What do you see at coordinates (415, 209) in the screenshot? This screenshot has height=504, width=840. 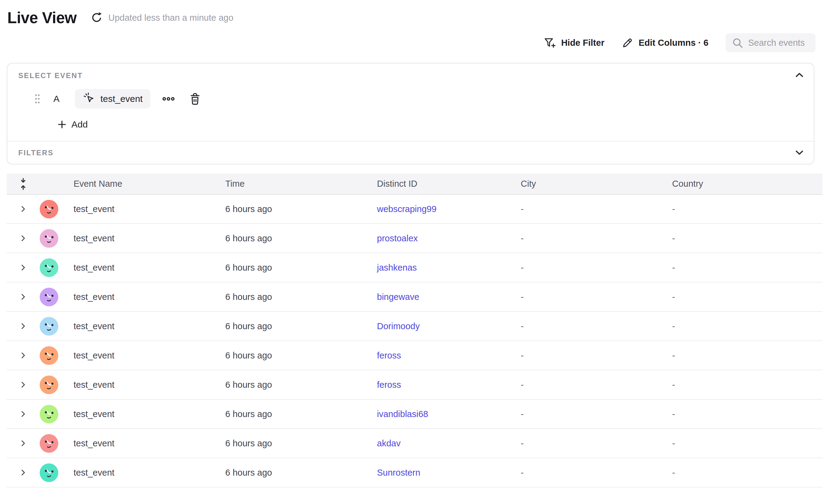 I see `table-row: test_event 6 hours ago webscraping99 - -` at bounding box center [415, 209].